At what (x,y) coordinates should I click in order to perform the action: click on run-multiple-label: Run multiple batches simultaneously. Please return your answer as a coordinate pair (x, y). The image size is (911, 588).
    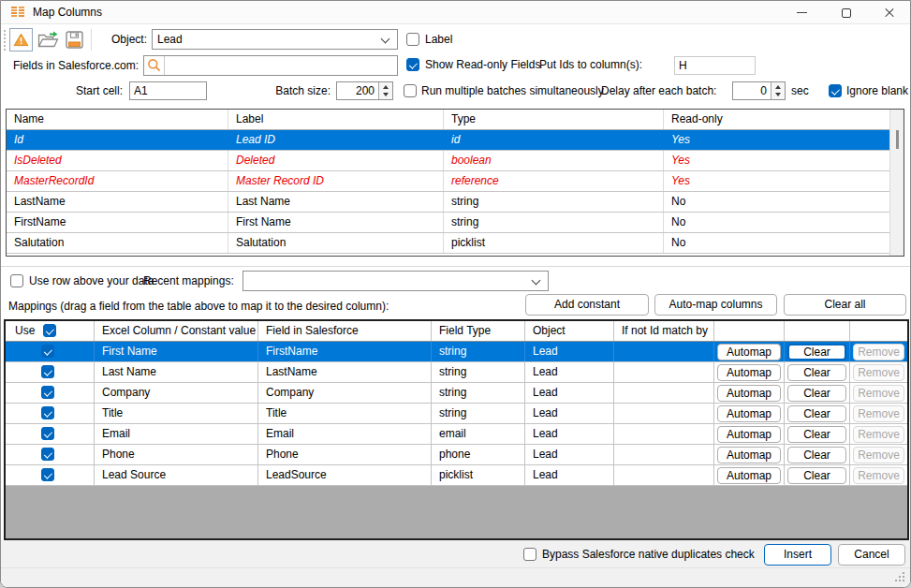
    Looking at the image, I should click on (513, 91).